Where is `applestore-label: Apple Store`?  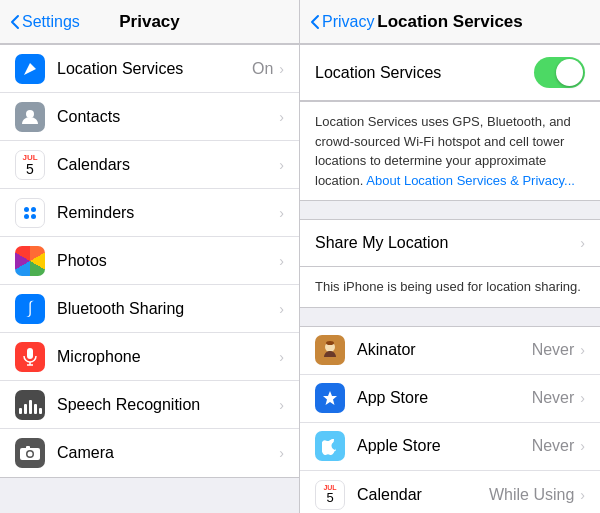 applestore-label: Apple Store is located at coordinates (444, 446).